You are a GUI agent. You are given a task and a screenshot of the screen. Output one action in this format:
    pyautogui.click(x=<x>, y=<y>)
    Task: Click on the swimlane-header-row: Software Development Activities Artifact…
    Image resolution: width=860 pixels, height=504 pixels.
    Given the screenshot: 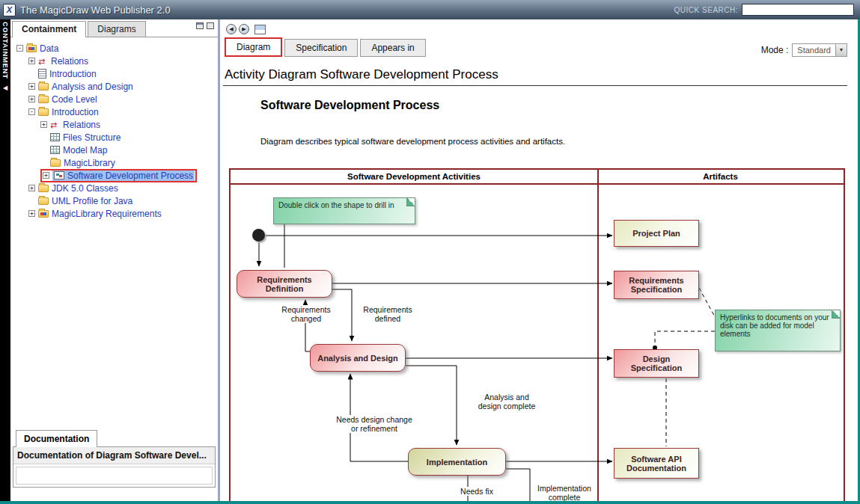 What is the action you would take?
    pyautogui.click(x=537, y=177)
    